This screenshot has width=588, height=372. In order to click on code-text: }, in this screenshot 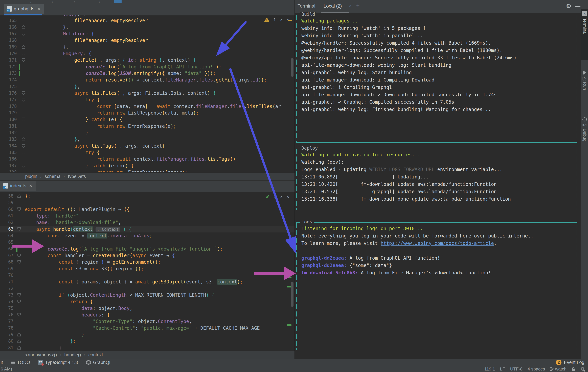, I will do `click(60, 87)`.